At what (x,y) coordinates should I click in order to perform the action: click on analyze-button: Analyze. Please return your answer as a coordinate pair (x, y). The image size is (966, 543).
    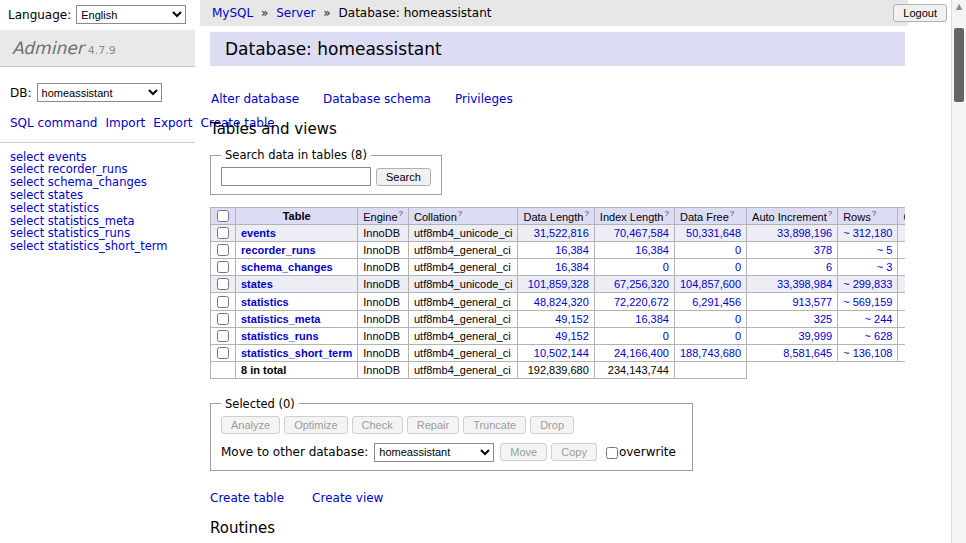
    Looking at the image, I should click on (250, 425).